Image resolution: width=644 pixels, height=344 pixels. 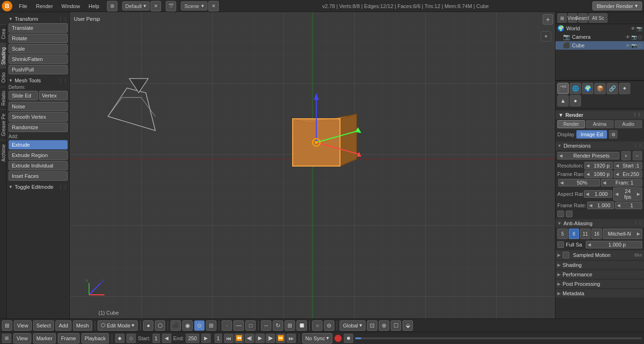 I want to click on right-panel-icon-btn-1: ⊞, so click(x=562, y=18).